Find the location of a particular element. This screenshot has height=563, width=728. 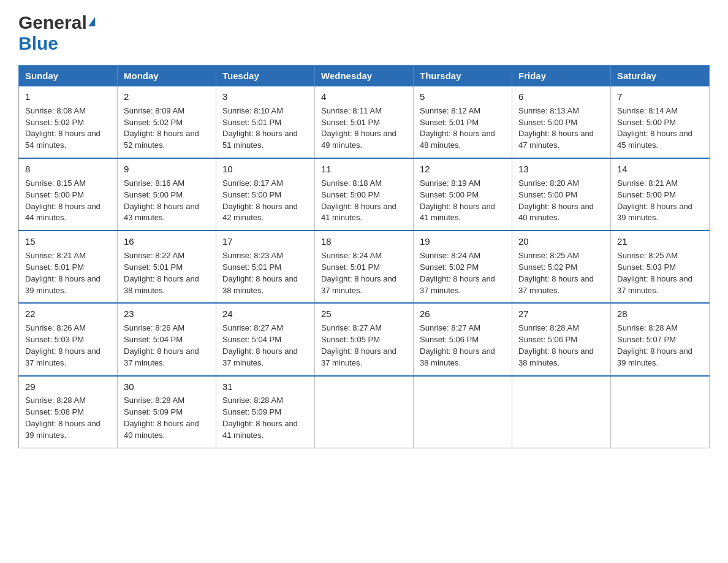

day-info: Sunrise: 8:28 AMSunset: 5:06 PMDaylight:… is located at coordinates (556, 345).